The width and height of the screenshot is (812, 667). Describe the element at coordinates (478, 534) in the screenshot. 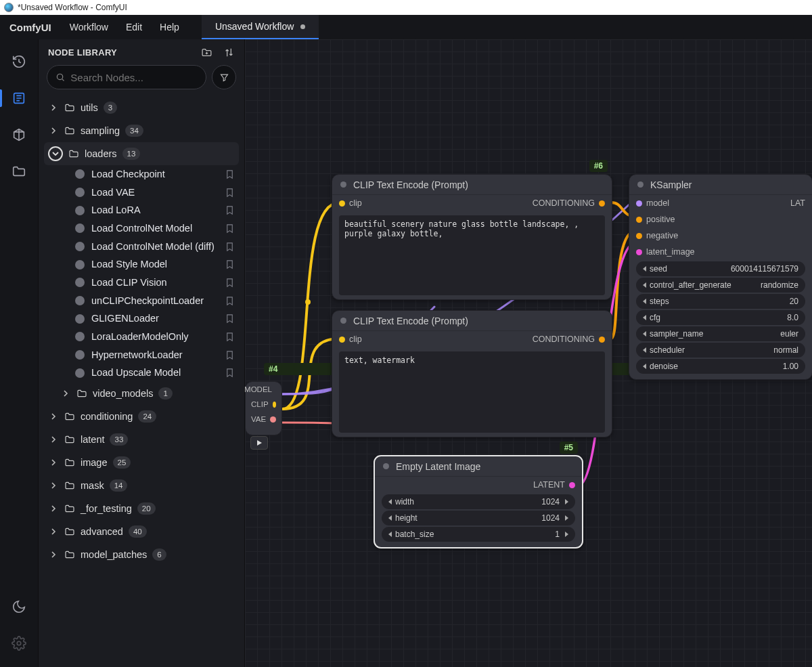

I see `widget-batch_size: batch_size 1` at that location.